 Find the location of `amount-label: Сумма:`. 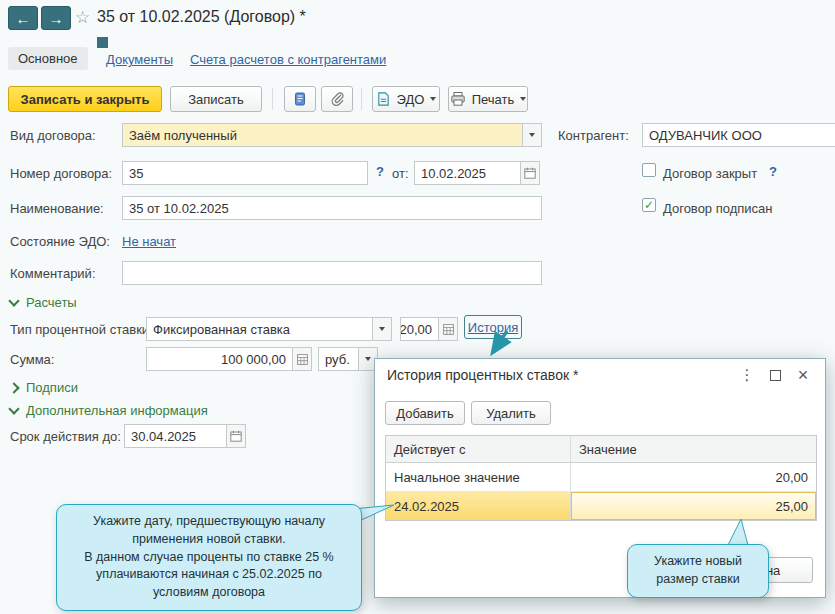

amount-label: Сумма: is located at coordinates (32, 360).